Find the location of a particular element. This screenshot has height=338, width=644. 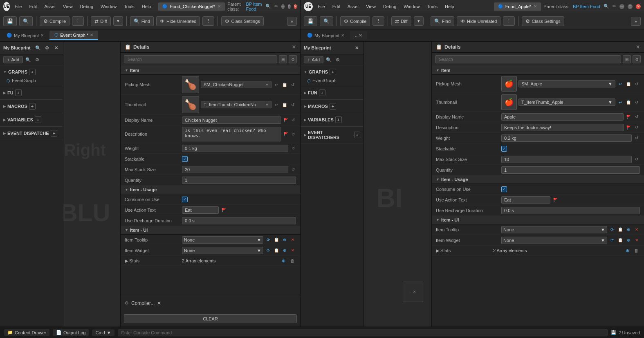

right-action-text-input is located at coordinates (526, 200).